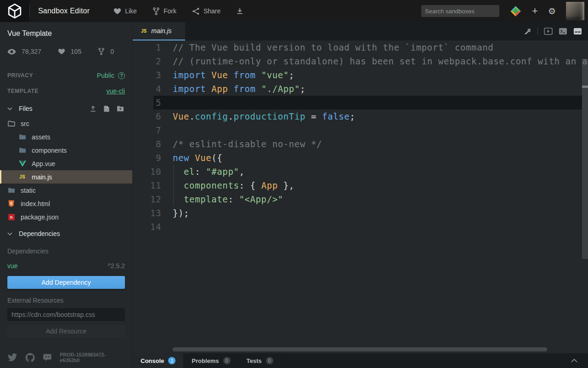 This screenshot has height=368, width=588. What do you see at coordinates (66, 217) in the screenshot?
I see `file-item-package.json: npackage.json` at bounding box center [66, 217].